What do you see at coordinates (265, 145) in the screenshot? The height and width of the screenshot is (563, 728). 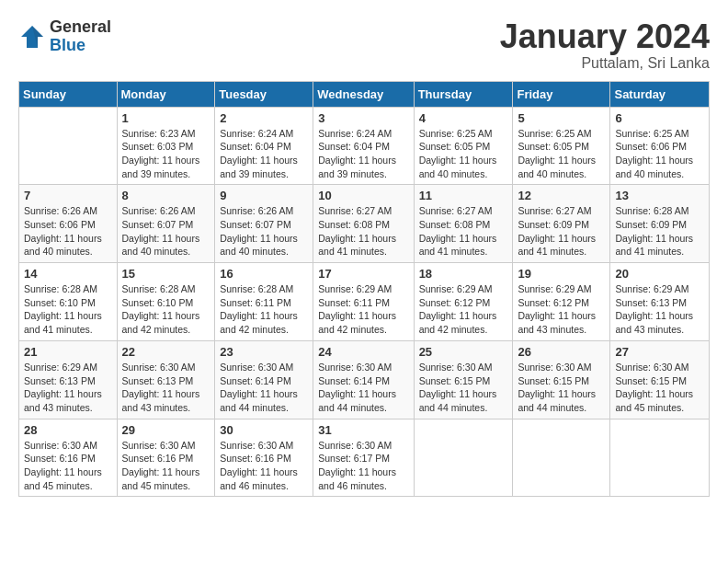 I see `table-row: 2 Sunrise: 6:24 AMSunset: 6:04 PMDayligh…` at bounding box center [265, 145].